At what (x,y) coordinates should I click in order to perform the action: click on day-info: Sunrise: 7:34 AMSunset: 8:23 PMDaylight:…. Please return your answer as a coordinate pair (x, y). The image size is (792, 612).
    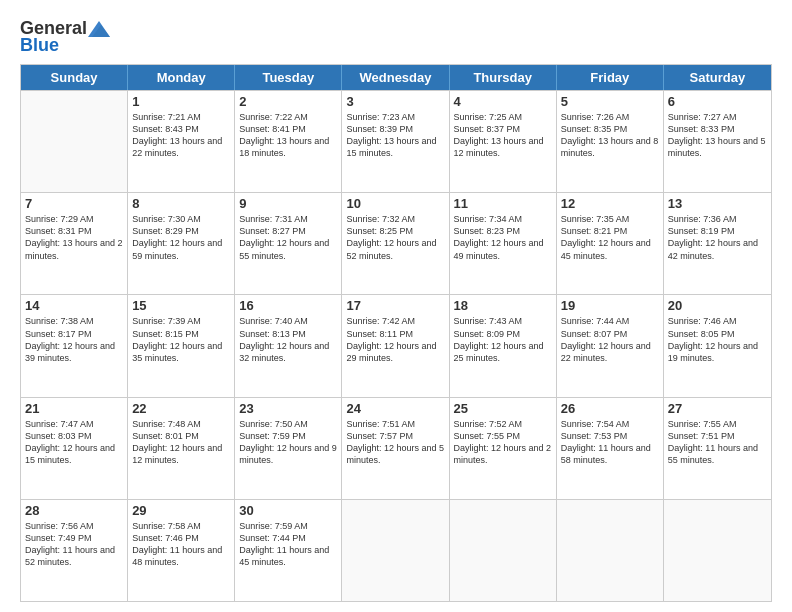
    Looking at the image, I should click on (503, 238).